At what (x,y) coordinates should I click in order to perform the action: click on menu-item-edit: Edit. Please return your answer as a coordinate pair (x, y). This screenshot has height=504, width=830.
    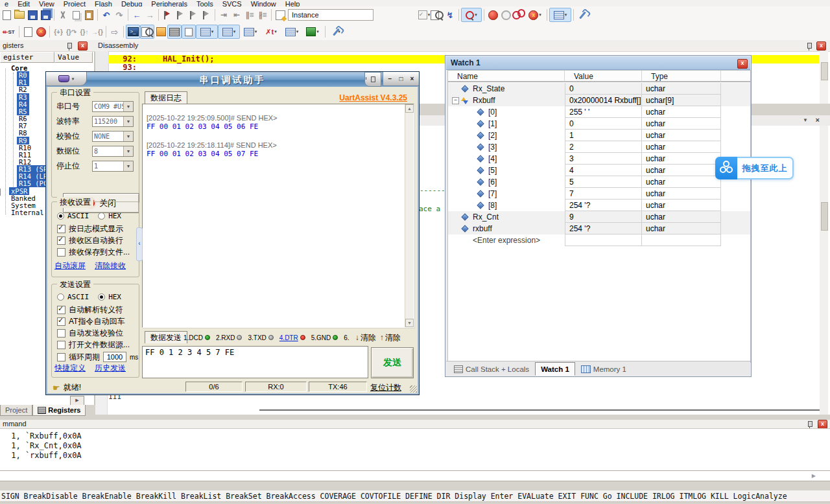
    Looking at the image, I should click on (23, 3).